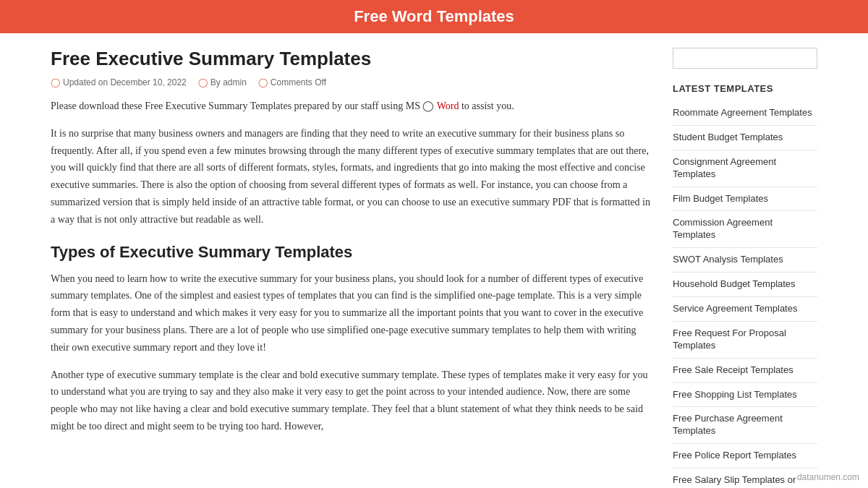 This screenshot has height=488, width=868. Describe the element at coordinates (351, 106) in the screenshot. I see `intro-paragraph: Please download these Free Executive Sum…` at that location.